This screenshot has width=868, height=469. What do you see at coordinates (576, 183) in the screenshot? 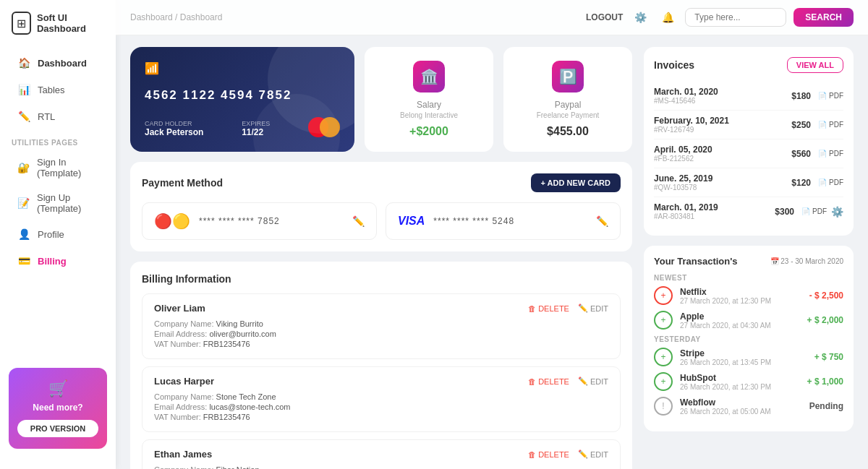
I see `add-card-button: + ADD NEW CARD` at bounding box center [576, 183].